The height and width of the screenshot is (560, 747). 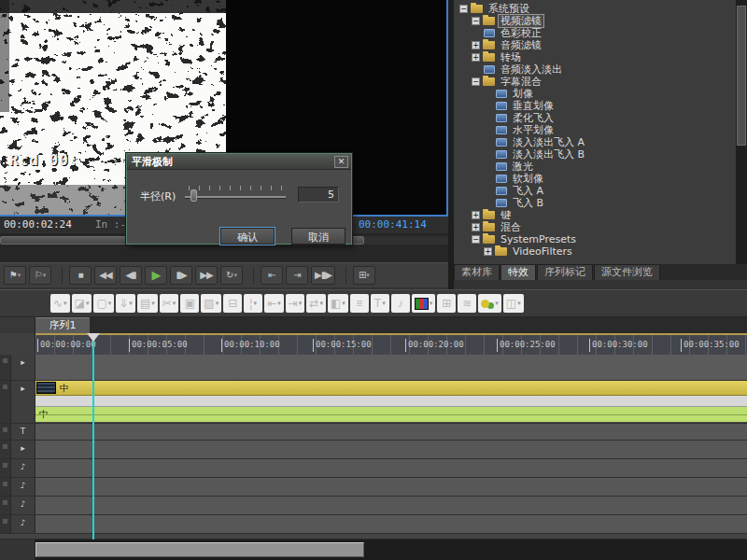 What do you see at coordinates (595, 142) in the screenshot?
I see `palette-tree-item: 淡入淡出飞入 A` at bounding box center [595, 142].